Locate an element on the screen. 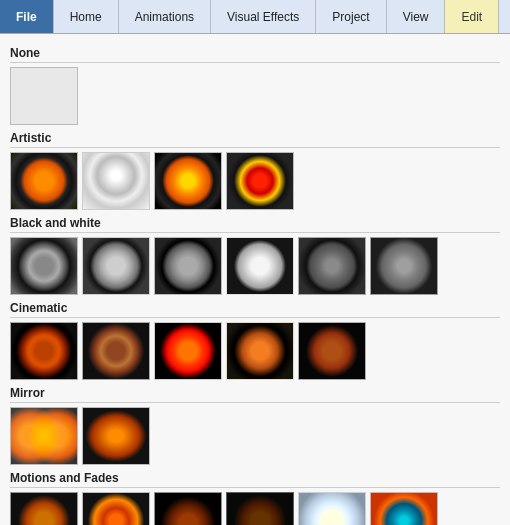 The height and width of the screenshot is (525, 510). effect-none-thumb is located at coordinates (44, 96).